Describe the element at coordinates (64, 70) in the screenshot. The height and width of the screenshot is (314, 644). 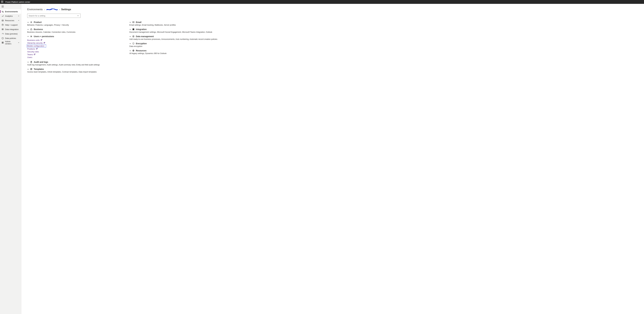
I see `settings-group-templates: Templates Access team templates, Article…` at that location.